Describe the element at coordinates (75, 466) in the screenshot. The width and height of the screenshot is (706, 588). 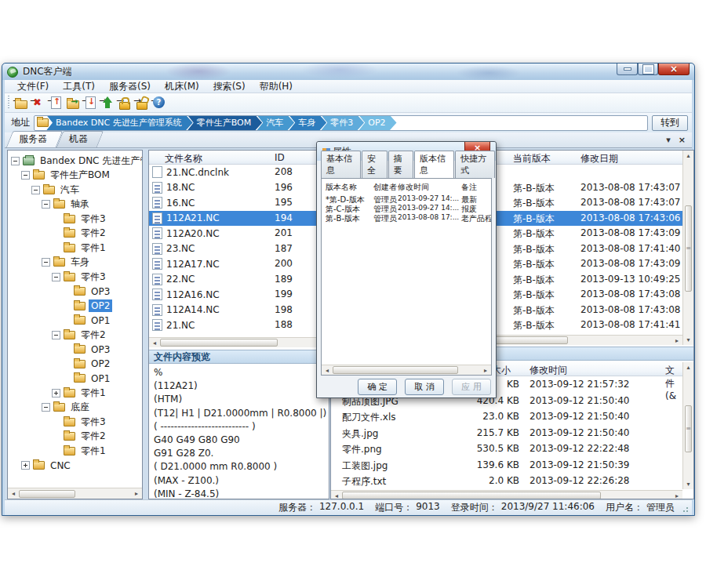
I see `tree-node: CNC` at that location.